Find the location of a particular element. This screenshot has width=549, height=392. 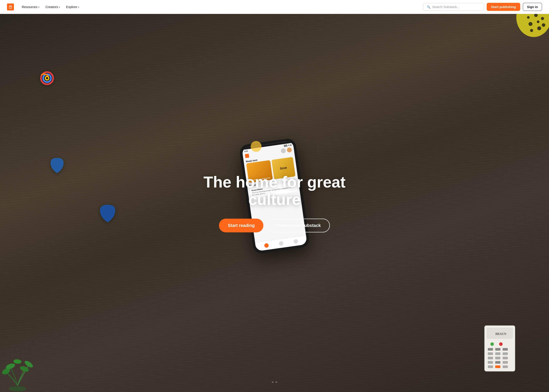

search-placeholder-text: Search Substack... is located at coordinates (446, 7).